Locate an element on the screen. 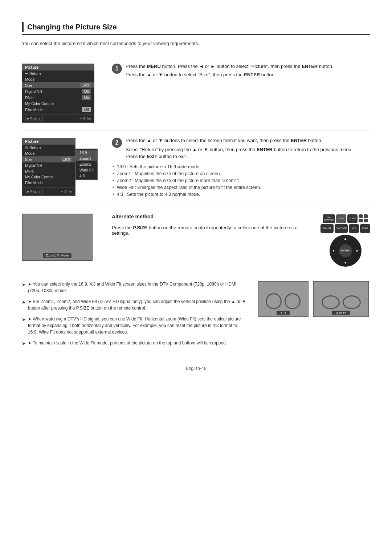 The width and height of the screenshot is (392, 537). page-footer: English-46 is located at coordinates (196, 368).